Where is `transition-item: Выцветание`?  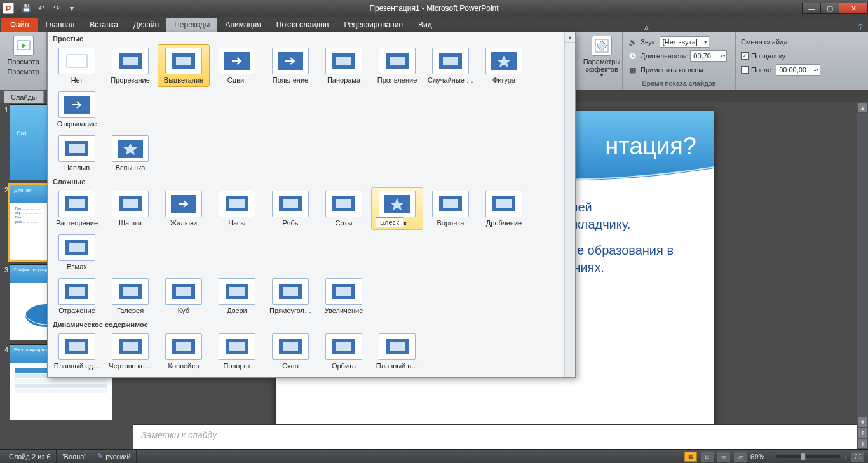 transition-item: Выцветание is located at coordinates (184, 66).